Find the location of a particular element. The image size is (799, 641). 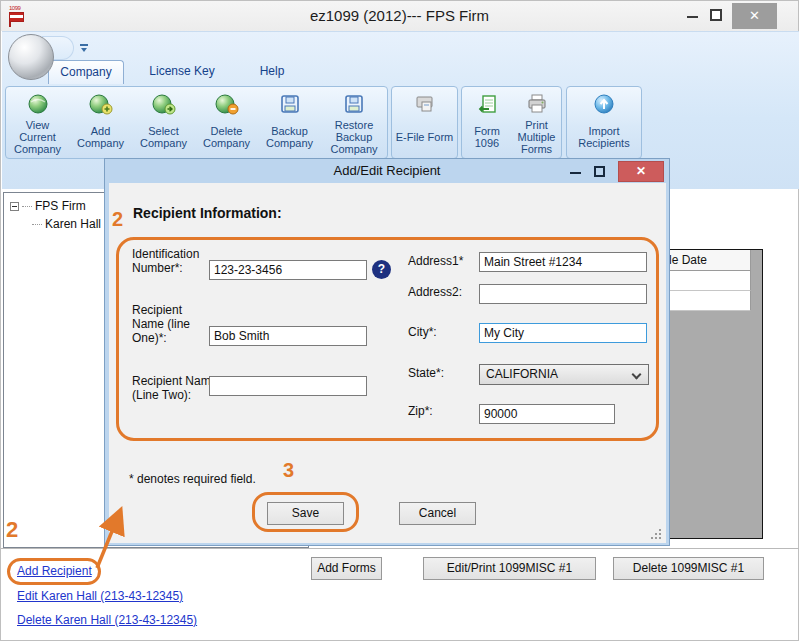

identification-number-input is located at coordinates (288, 270).